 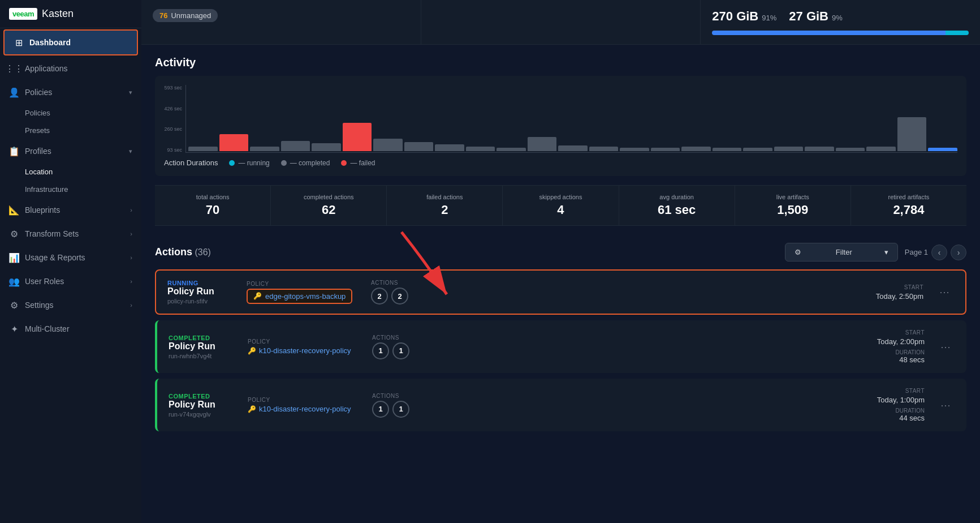 What do you see at coordinates (71, 262) in the screenshot?
I see `sidebar: veeam Kasten ⊞ Dashboard ⋮⋮ Applications…` at bounding box center [71, 262].